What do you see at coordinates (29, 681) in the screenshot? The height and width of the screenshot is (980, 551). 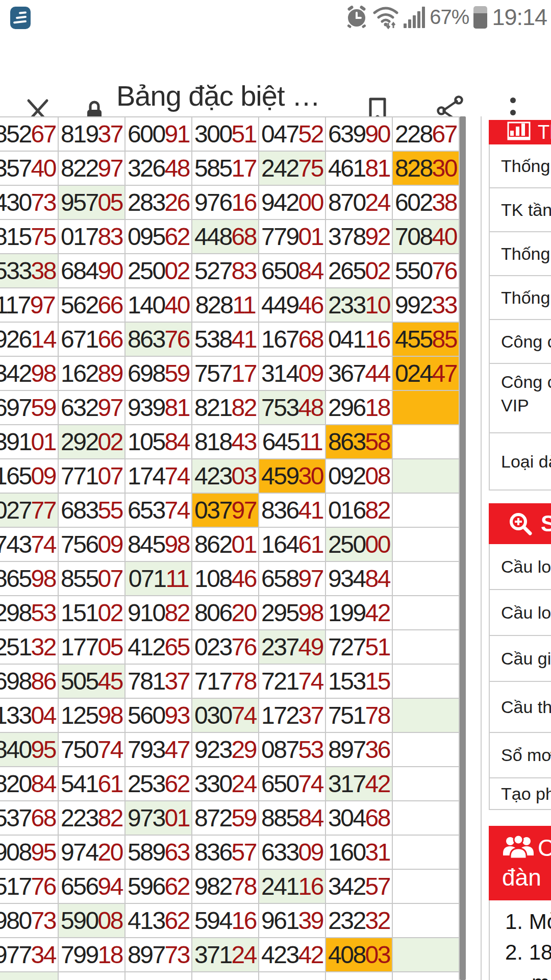 I see `table-cell: 69886` at bounding box center [29, 681].